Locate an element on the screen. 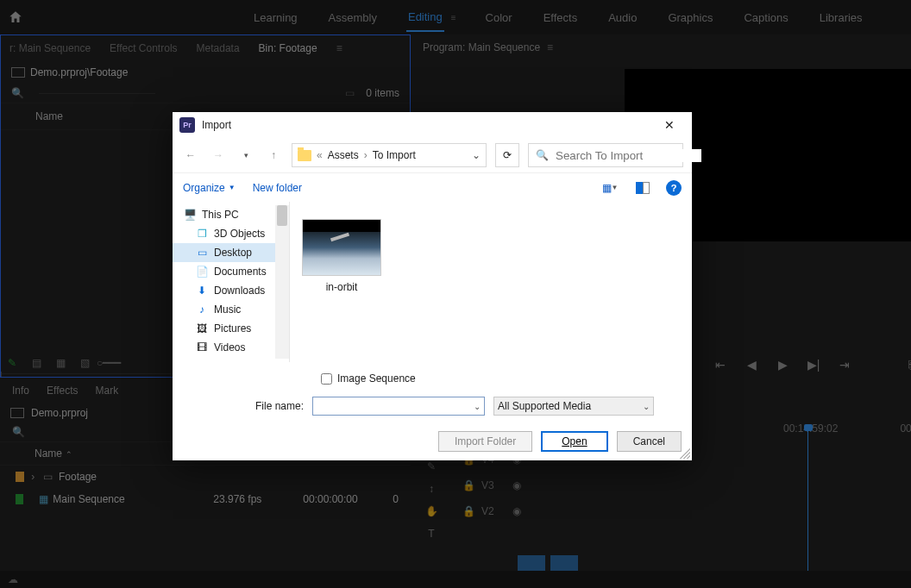 Image resolution: width=911 pixels, height=588 pixels. write-icon: ✎ is located at coordinates (12, 363).